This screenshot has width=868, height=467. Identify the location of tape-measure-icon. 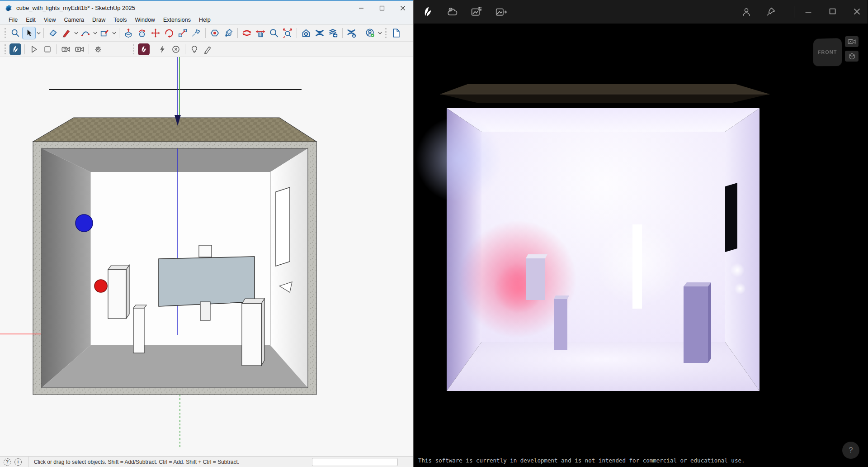
(196, 33).